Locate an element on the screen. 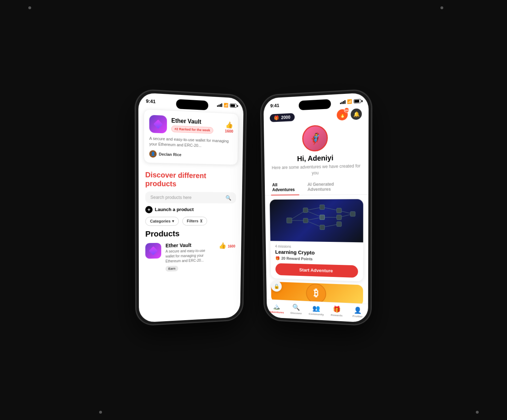  profiler-nav-icon: 👤 is located at coordinates (358, 310).